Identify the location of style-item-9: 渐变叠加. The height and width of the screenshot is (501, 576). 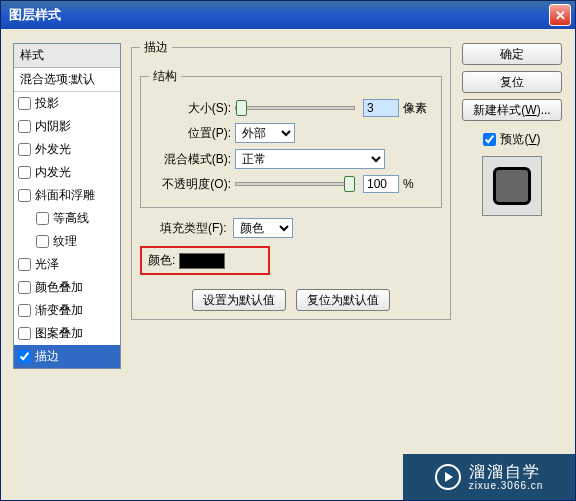
(67, 310).